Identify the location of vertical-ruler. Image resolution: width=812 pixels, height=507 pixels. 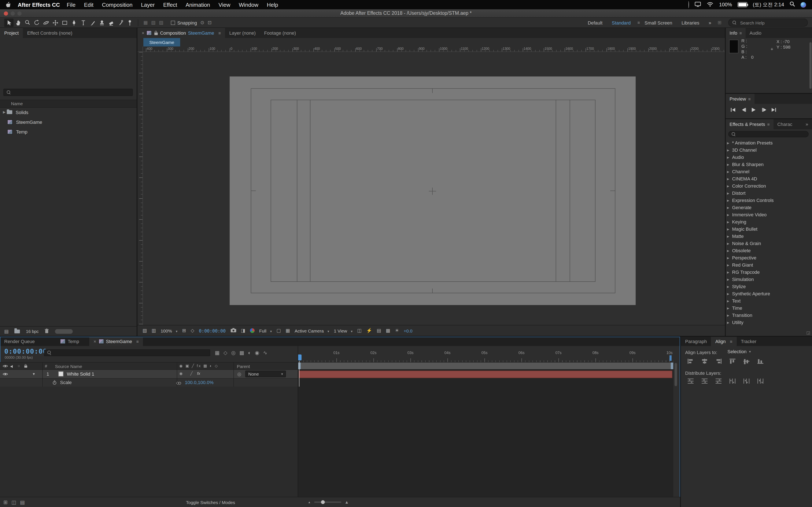
(140, 188).